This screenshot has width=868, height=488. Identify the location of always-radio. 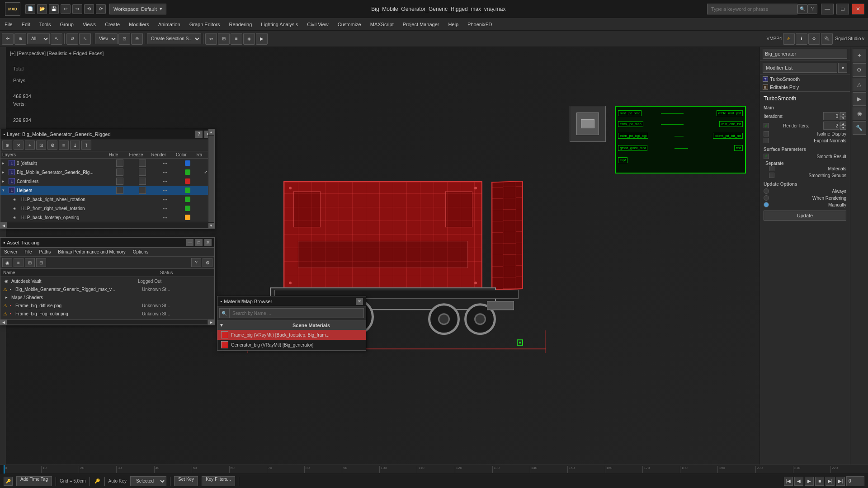
(766, 191).